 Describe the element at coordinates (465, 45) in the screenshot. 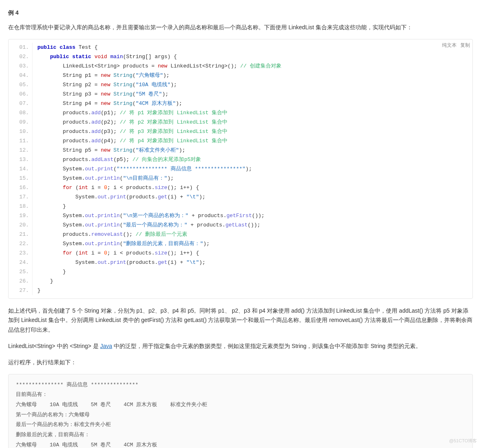

I see `copy-button: 复制` at that location.